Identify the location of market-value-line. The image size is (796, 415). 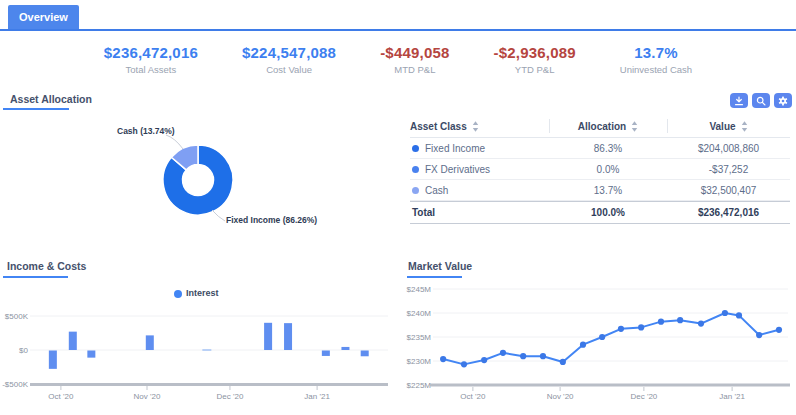
(611, 338).